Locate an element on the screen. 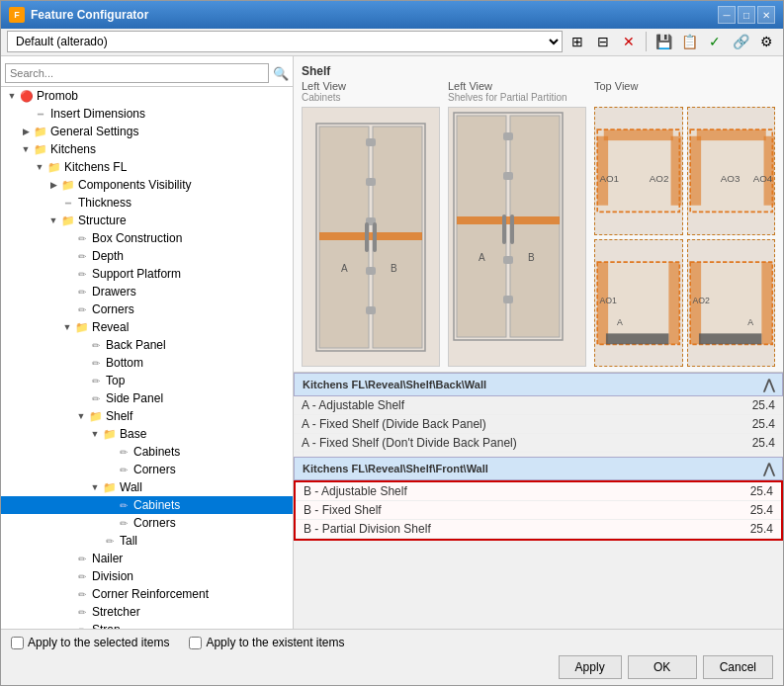 This screenshot has height=686, width=784. tree-item-box-construction: ✏ Box Construction is located at coordinates (146, 238).